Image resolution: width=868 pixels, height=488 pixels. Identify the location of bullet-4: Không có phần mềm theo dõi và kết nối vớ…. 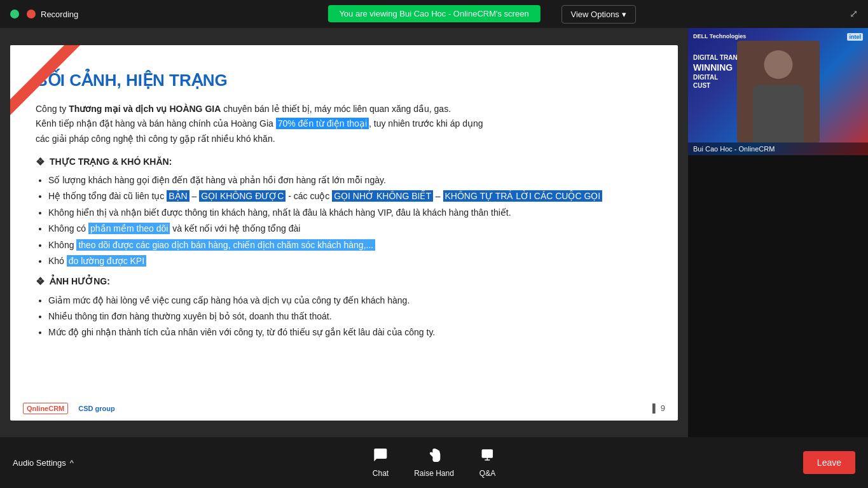
(350, 228).